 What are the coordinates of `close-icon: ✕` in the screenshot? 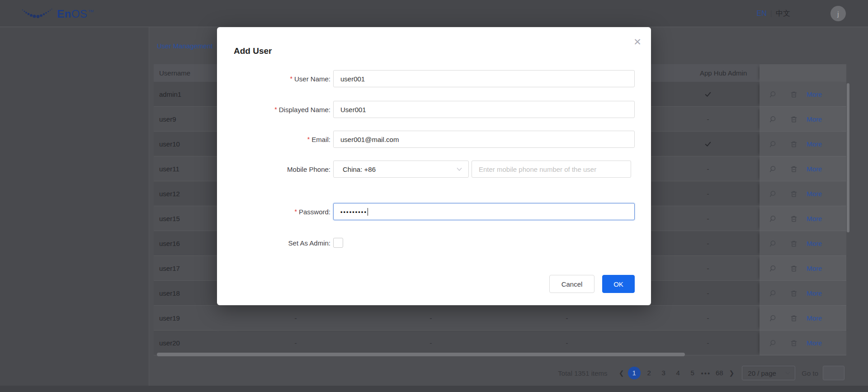 It's located at (637, 42).